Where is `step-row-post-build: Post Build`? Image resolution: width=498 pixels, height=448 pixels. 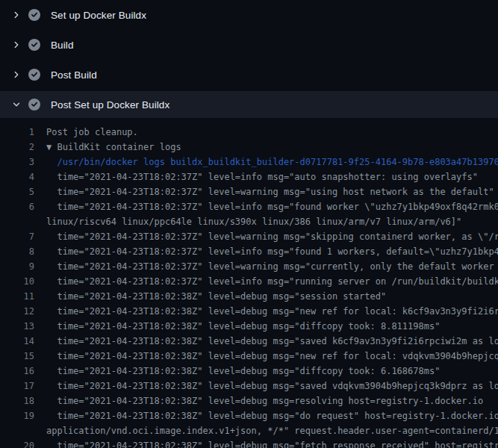 step-row-post-build: Post Build is located at coordinates (249, 75).